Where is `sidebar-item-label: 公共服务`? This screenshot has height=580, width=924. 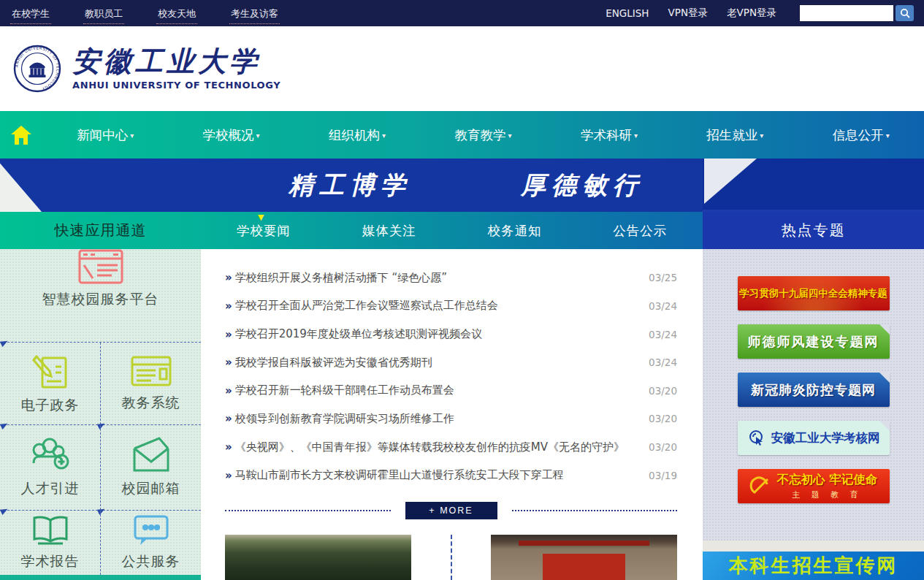
sidebar-item-label: 公共服务 is located at coordinates (151, 562).